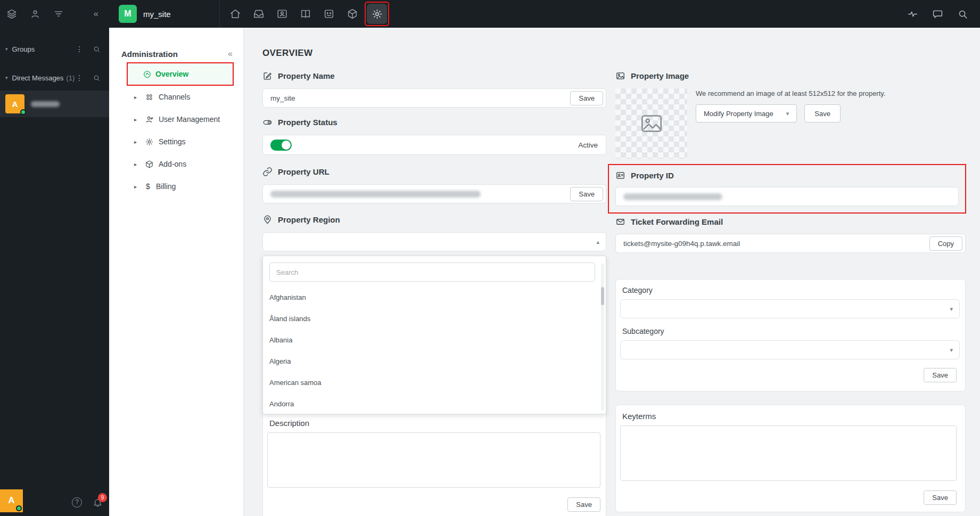  What do you see at coordinates (97, 78) in the screenshot?
I see `dm-search-icon` at bounding box center [97, 78].